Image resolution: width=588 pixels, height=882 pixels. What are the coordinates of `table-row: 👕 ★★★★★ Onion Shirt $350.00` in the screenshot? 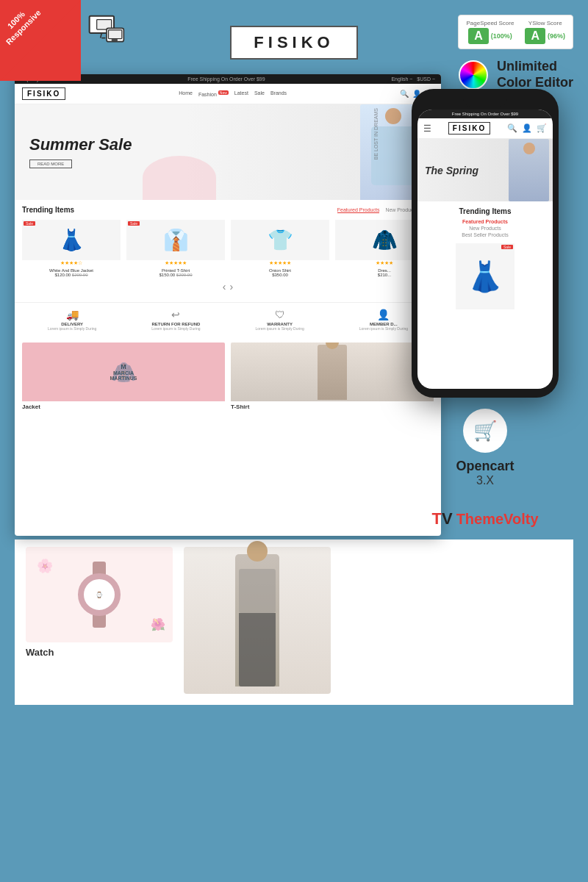 It's located at (280, 248).